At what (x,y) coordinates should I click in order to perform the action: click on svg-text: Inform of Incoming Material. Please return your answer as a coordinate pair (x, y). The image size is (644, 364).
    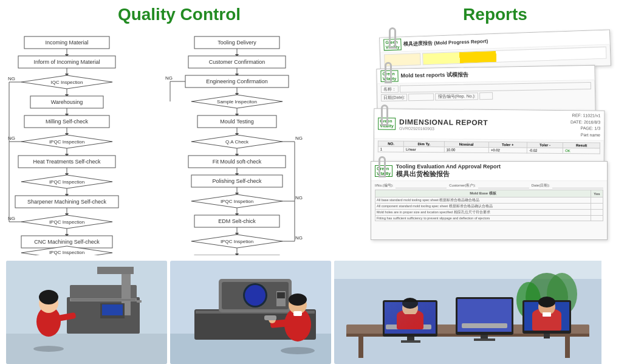
    Looking at the image, I should click on (67, 62).